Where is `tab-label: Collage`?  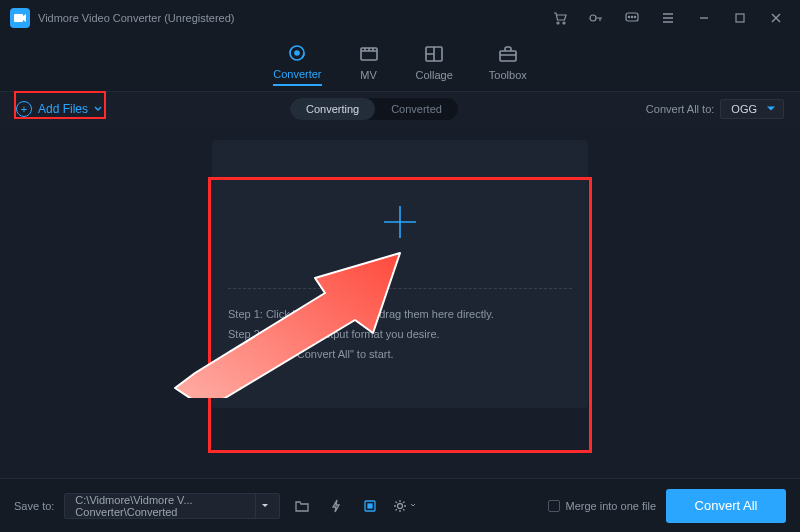 tab-label: Collage is located at coordinates (434, 75).